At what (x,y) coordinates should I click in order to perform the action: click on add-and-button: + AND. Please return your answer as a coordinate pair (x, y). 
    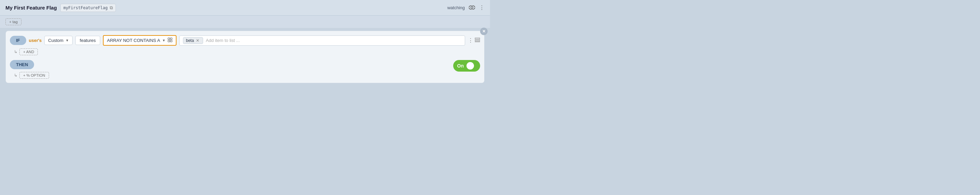
    Looking at the image, I should click on (29, 52).